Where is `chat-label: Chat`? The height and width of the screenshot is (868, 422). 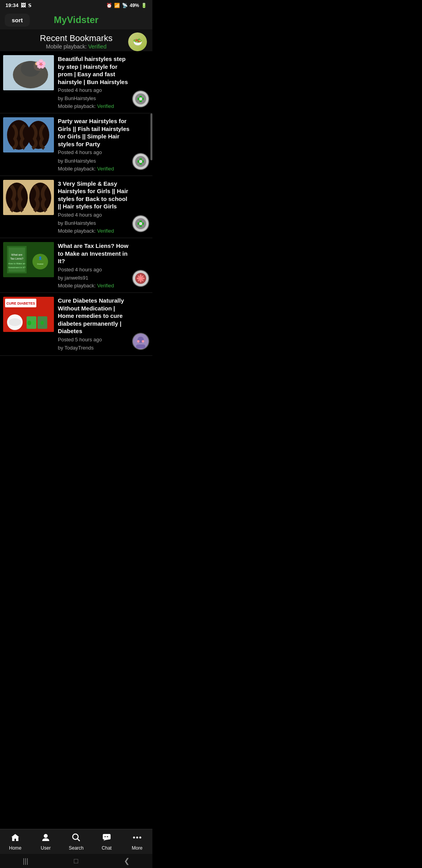 chat-label: Chat is located at coordinates (106, 848).